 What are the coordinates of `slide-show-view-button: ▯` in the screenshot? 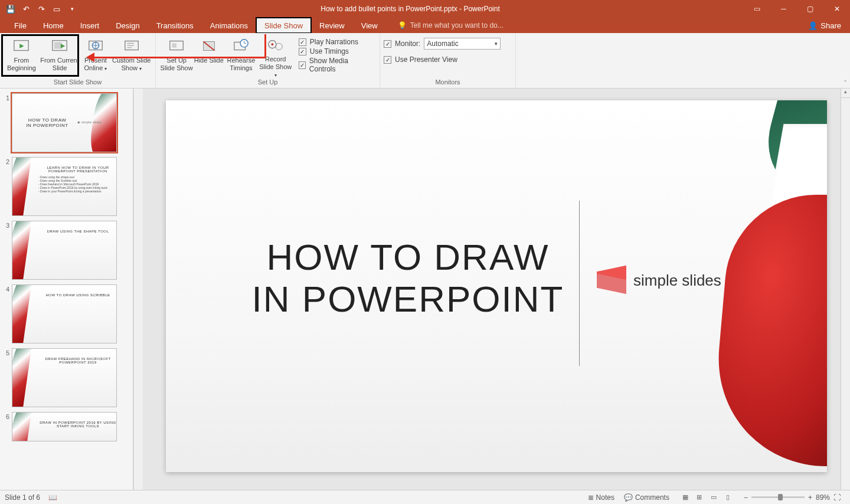 It's located at (728, 498).